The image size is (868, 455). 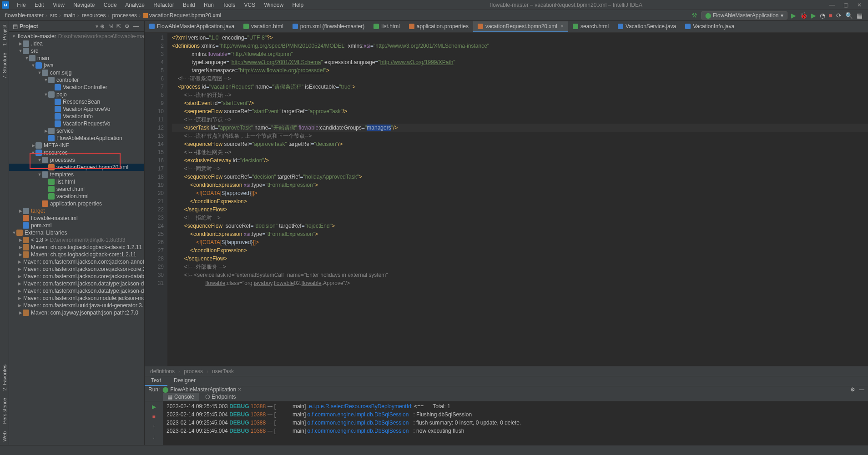 What do you see at coordinates (154, 54) in the screenshot?
I see `line-number: 3` at bounding box center [154, 54].